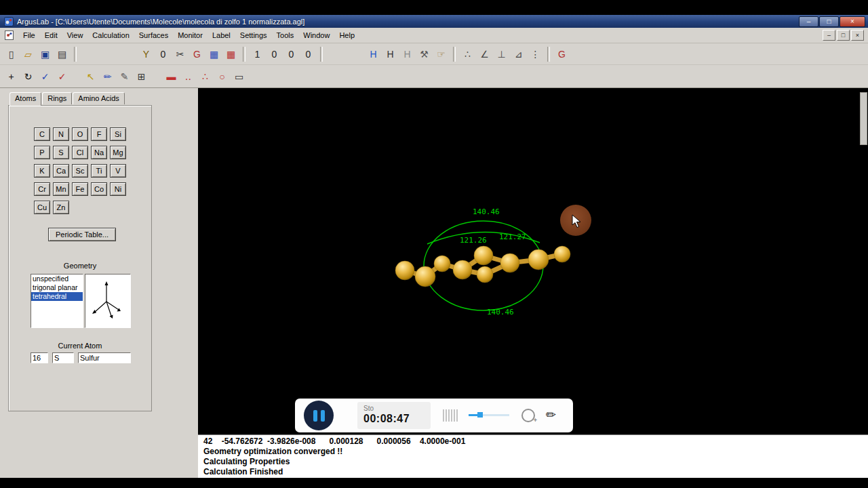 The image size is (868, 488). What do you see at coordinates (99, 134) in the screenshot?
I see `element-button-f: F` at bounding box center [99, 134].